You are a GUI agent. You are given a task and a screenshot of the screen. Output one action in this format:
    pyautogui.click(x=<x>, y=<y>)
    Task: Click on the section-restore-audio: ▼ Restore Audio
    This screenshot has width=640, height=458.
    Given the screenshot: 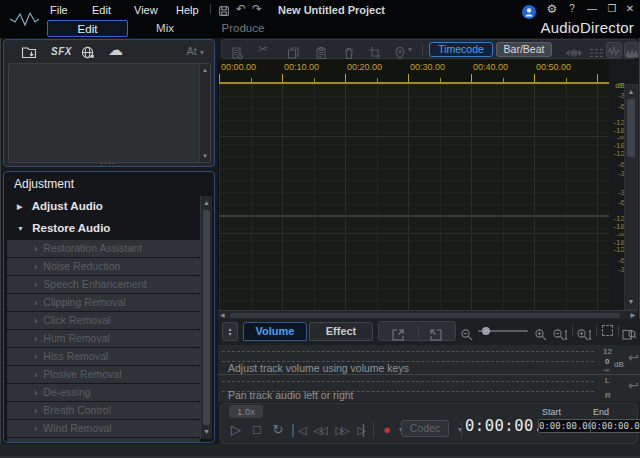 What is the action you would take?
    pyautogui.click(x=104, y=228)
    